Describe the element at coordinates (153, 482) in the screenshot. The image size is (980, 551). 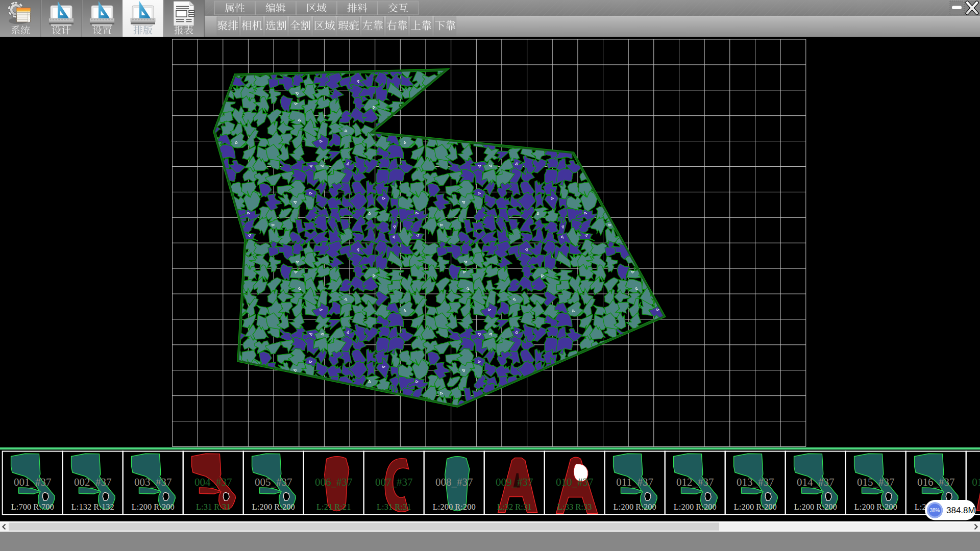
I see `svg-text: 003_#37` at that location.